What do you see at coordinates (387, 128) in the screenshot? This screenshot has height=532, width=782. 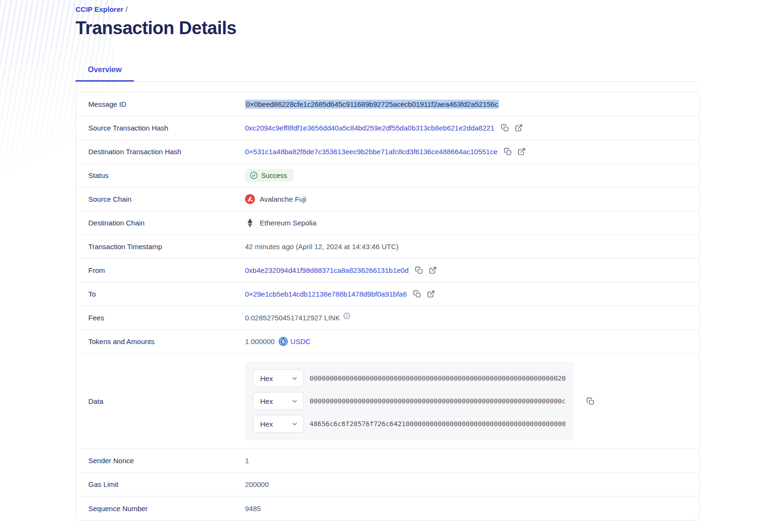 I see `table-row-source-tx-hash: Source Transaction Hash 0xc2094c9eff8fdf…` at bounding box center [387, 128].